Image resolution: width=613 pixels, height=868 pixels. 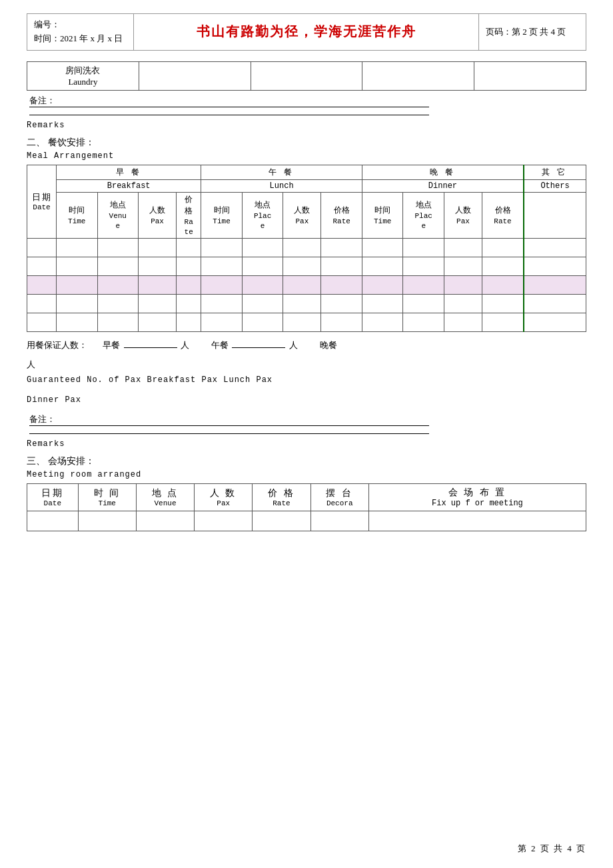 I want to click on meeting-row, so click(x=306, y=521).